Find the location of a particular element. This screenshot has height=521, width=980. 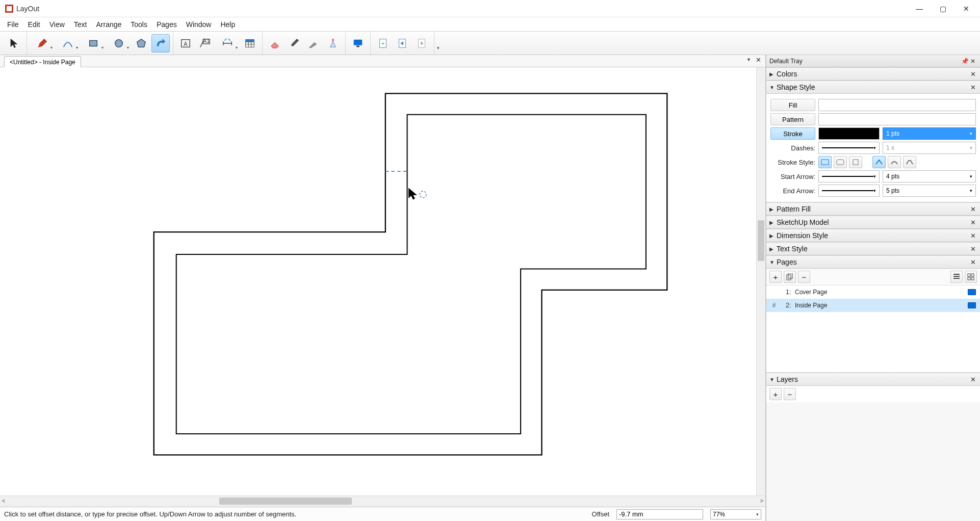

rectangle-tool-button: ▾ is located at coordinates (93, 43).